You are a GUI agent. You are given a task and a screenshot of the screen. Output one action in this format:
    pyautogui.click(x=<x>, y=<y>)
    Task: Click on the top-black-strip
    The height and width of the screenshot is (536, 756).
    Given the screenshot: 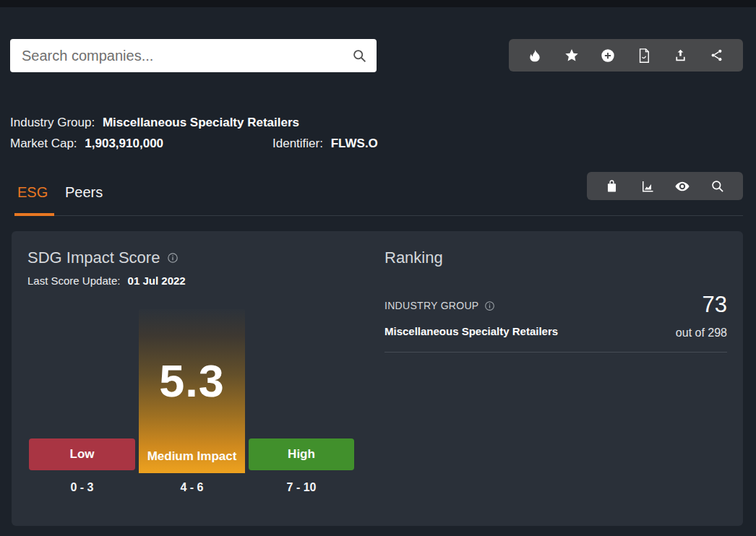 What is the action you would take?
    pyautogui.click(x=378, y=4)
    